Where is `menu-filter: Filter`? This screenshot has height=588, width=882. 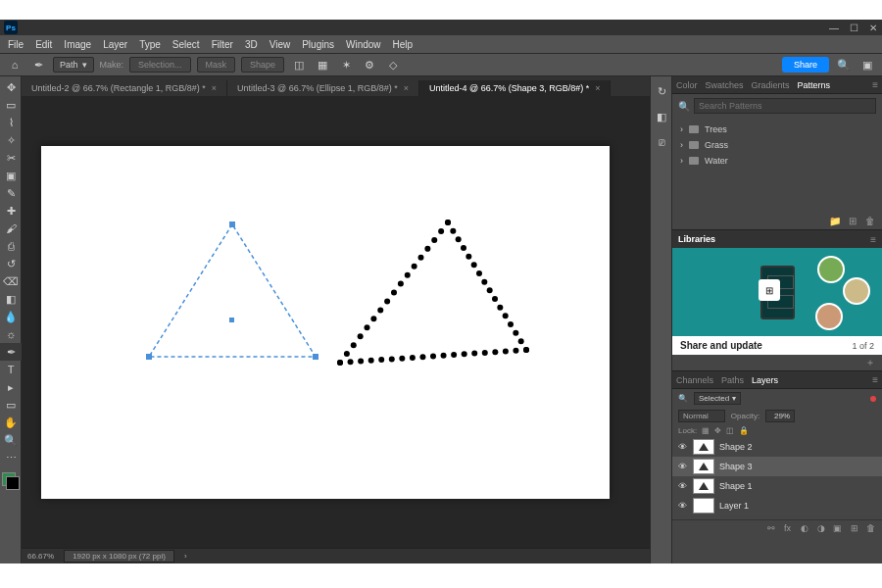
menu-filter: Filter is located at coordinates (222, 45).